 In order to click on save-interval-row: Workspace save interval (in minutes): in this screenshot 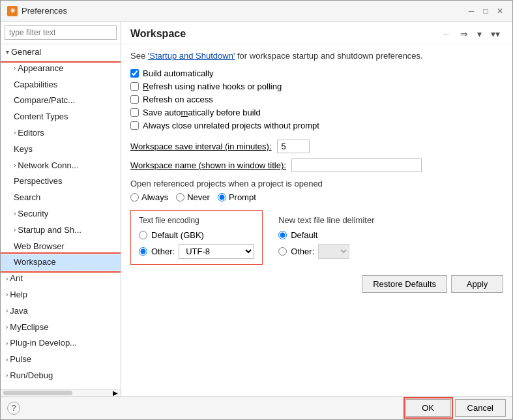, I will do `click(317, 146)`.